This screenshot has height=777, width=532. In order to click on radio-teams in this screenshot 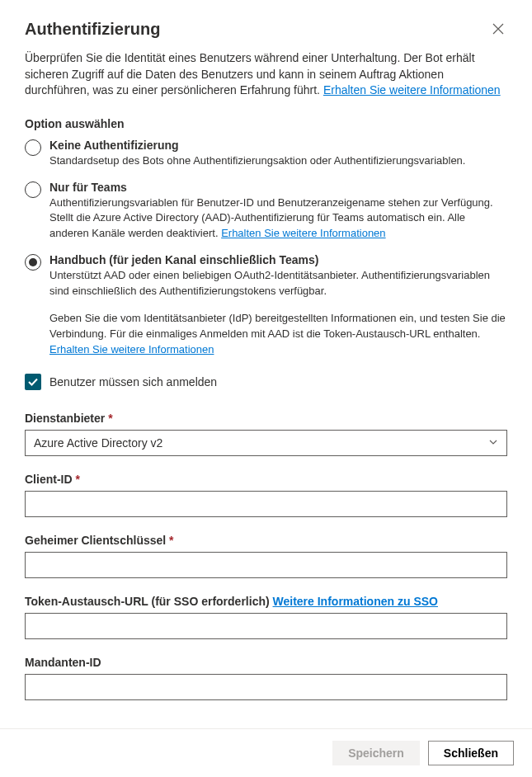, I will do `click(33, 190)`.